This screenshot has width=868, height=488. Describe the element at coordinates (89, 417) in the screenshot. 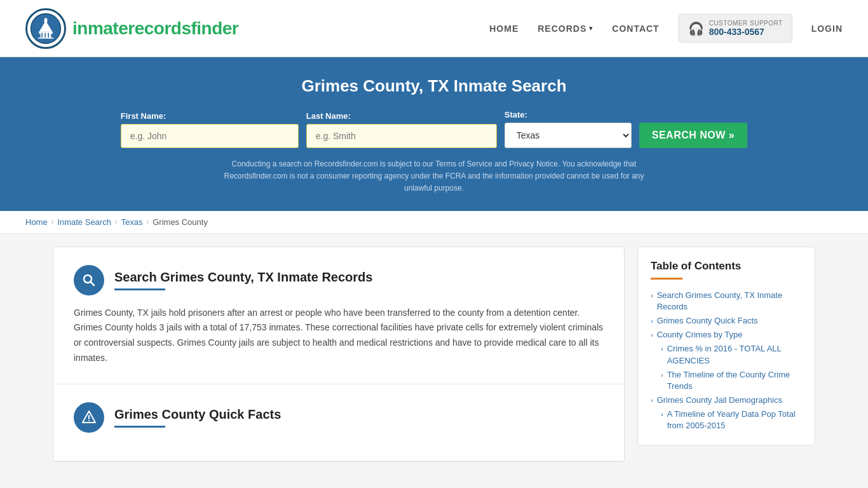

I see `warning-icon-circle` at that location.